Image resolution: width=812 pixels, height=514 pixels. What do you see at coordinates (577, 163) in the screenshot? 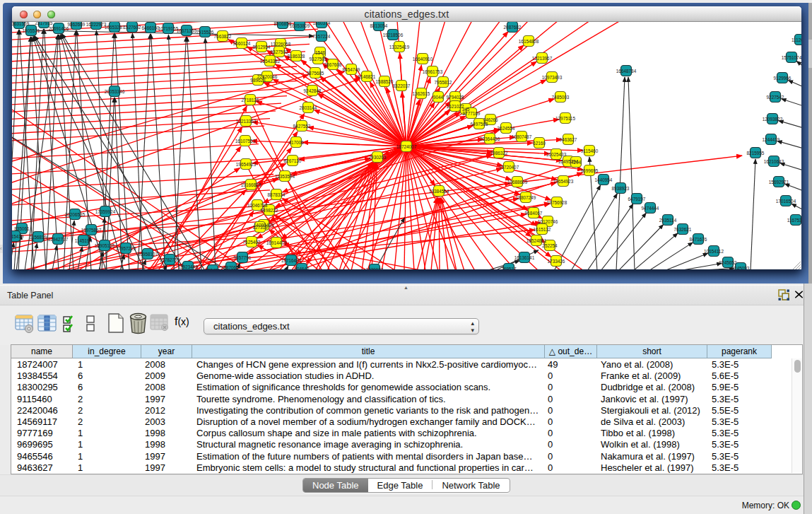
I see `svg-text: 4204` at bounding box center [577, 163].